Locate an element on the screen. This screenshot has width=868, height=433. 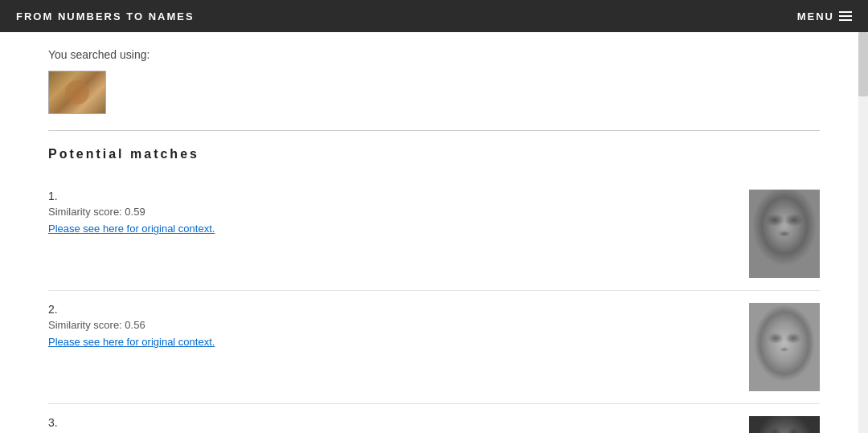
search-image-container is located at coordinates (434, 92).